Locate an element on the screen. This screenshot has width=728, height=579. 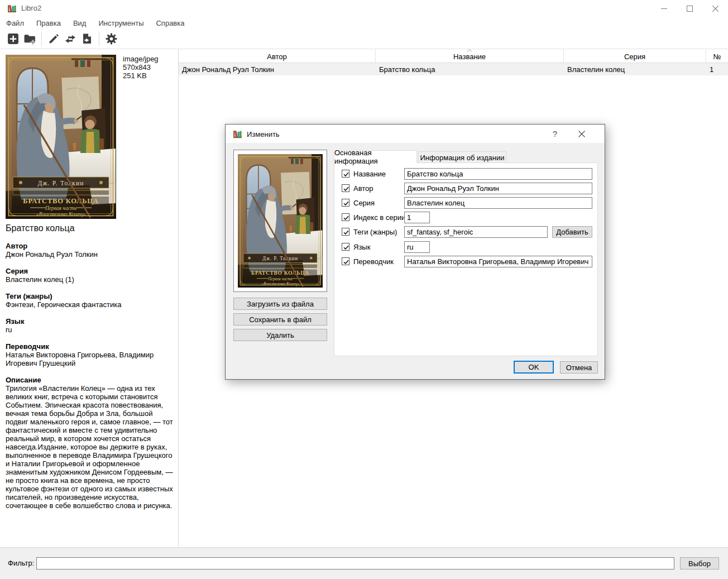
minimize-button is located at coordinates (664, 8).